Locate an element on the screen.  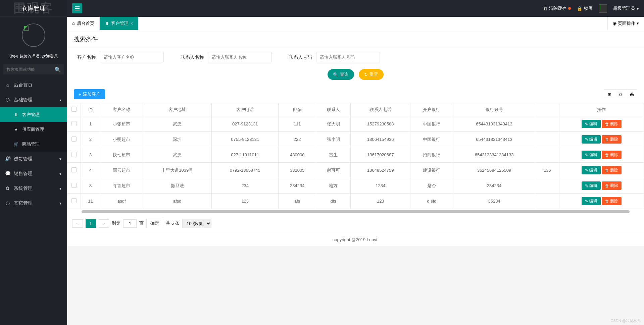
avatar is located at coordinates (34, 35).